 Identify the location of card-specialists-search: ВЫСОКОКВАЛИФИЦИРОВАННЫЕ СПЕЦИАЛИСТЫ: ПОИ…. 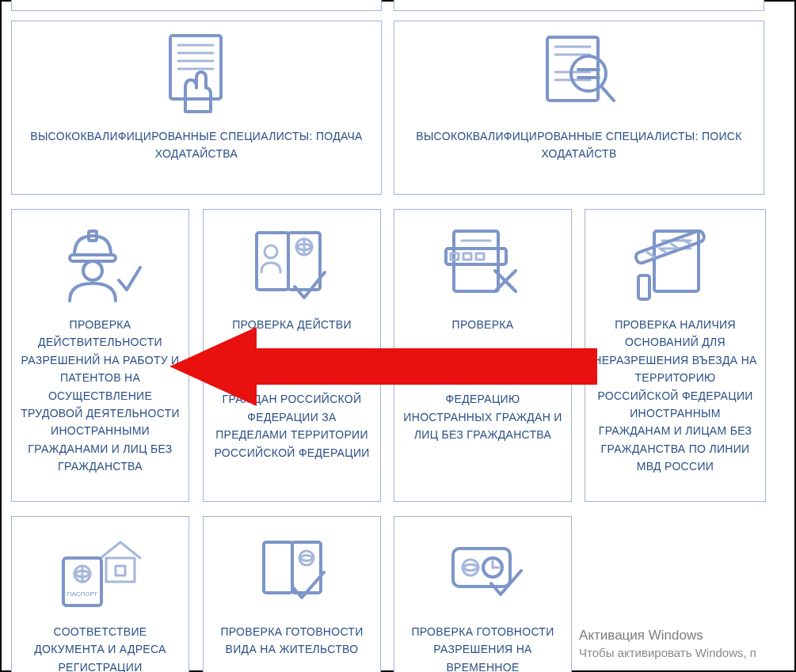
(579, 108).